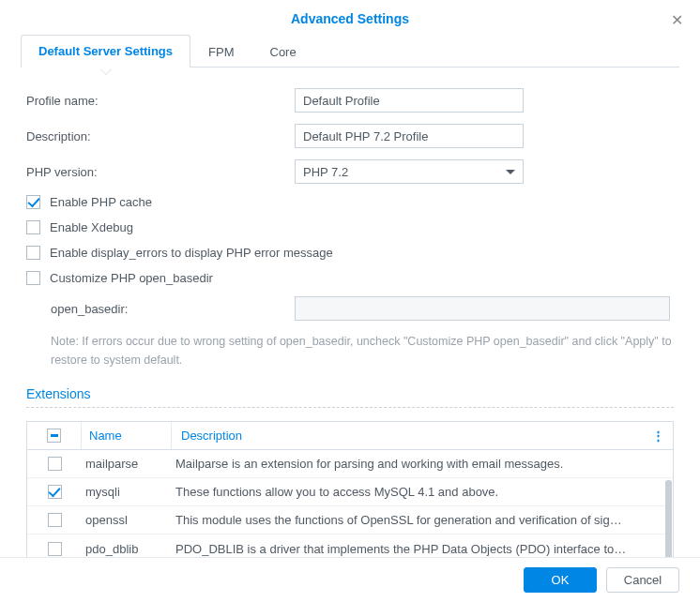 Image resolution: width=700 pixels, height=602 pixels. Describe the element at coordinates (160, 173) in the screenshot. I see `php-version-label: PHP version:` at that location.